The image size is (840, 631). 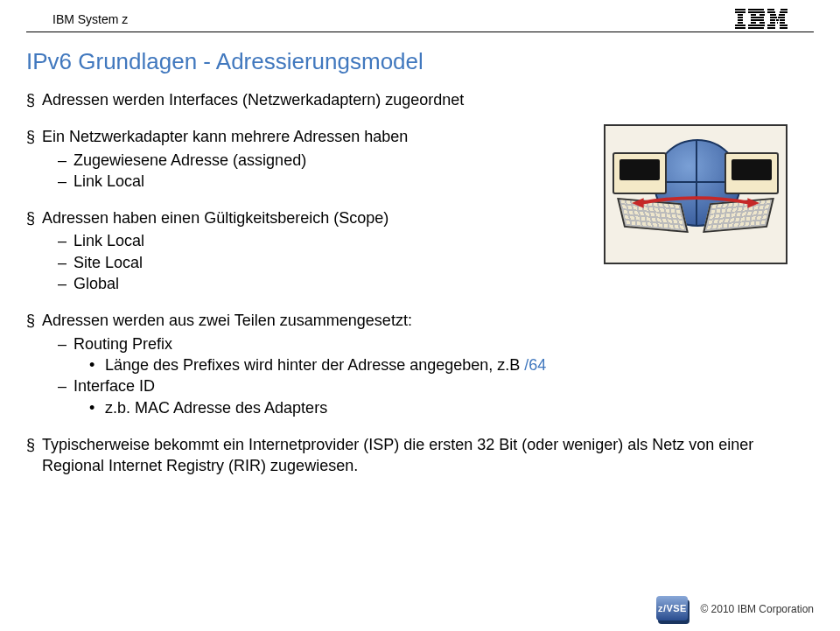 I want to click on bullet-text: Adressen haben einen Gültigkeitsbereich …, so click(x=215, y=218).